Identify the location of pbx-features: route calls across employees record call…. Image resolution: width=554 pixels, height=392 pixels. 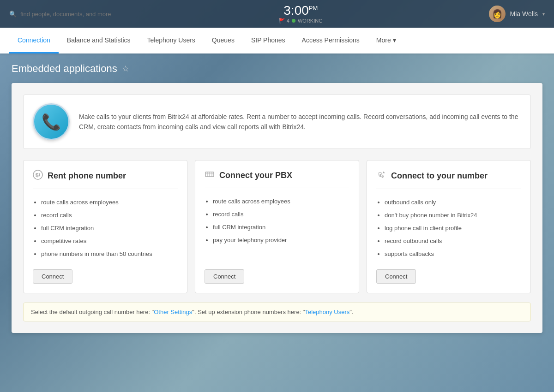
(277, 228).